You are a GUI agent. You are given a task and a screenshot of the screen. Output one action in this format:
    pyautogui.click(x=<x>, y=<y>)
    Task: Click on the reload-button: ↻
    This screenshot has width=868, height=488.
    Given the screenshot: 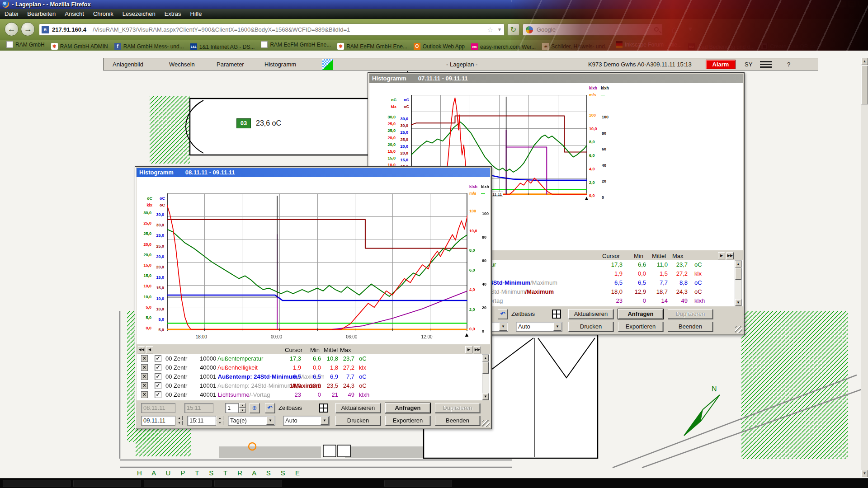 What is the action you would take?
    pyautogui.click(x=514, y=30)
    